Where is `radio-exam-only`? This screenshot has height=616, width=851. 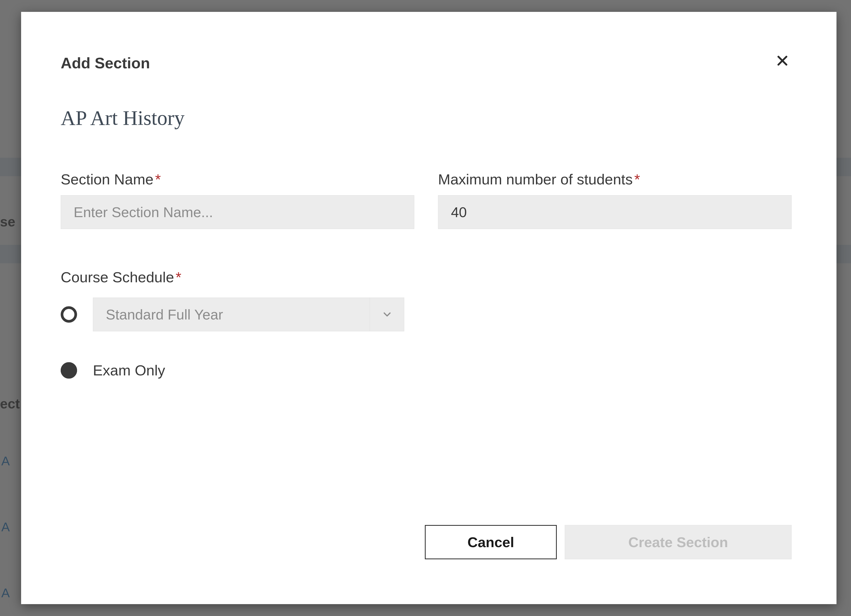 radio-exam-only is located at coordinates (69, 371).